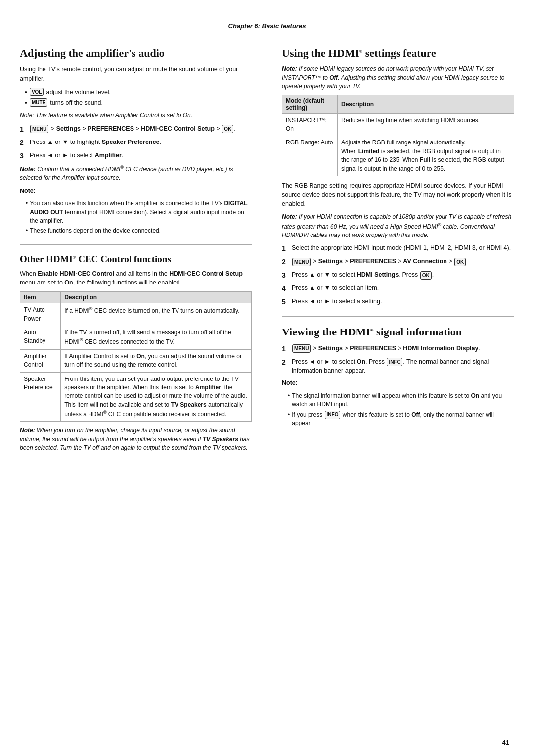 This screenshot has height=756, width=534. What do you see at coordinates (267, 26) in the screenshot?
I see `chapter-header: Chapter 6: Basic features` at bounding box center [267, 26].